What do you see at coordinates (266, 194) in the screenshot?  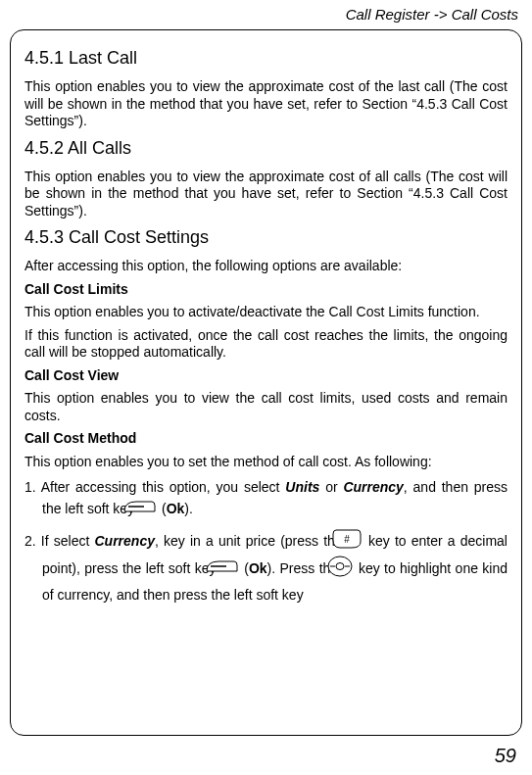 I see `para-4-5-2-body: This option enables you to view the appr…` at bounding box center [266, 194].